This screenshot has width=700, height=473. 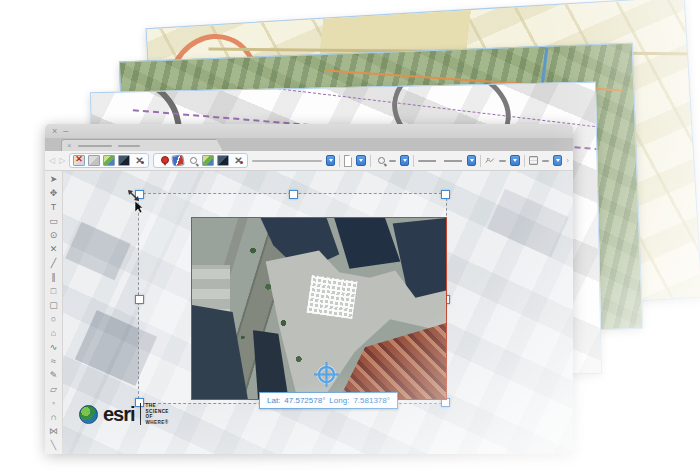 What do you see at coordinates (286, 161) in the screenshot?
I see `opacity-slider` at bounding box center [286, 161].